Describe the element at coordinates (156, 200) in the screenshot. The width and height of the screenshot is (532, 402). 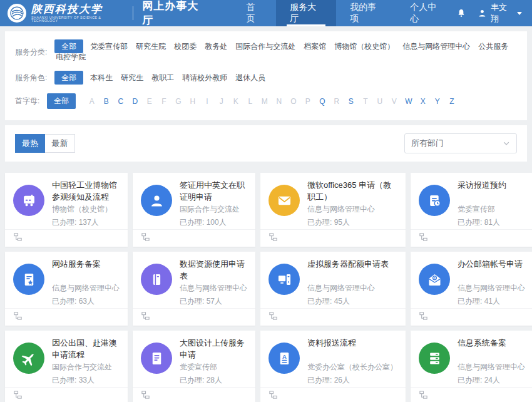
I see `person-icon` at that location.